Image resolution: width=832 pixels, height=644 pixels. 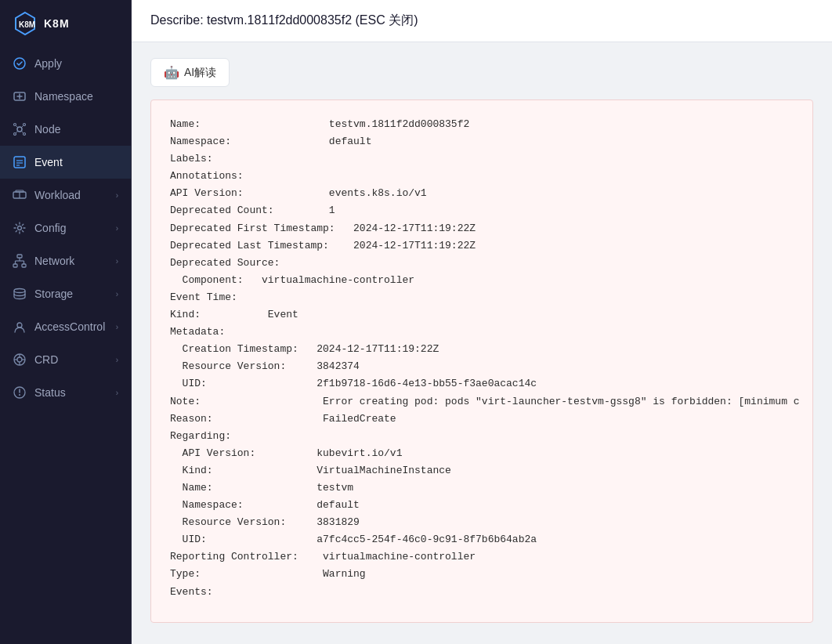 I want to click on sidebar-item-storage: Storage ›, so click(x=66, y=294).